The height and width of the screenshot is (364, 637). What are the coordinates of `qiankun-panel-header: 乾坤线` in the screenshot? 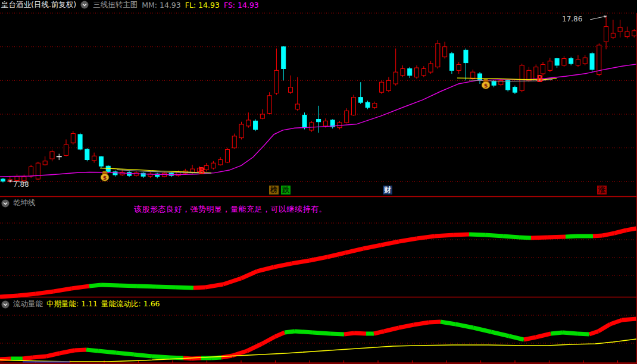 It's located at (18, 203).